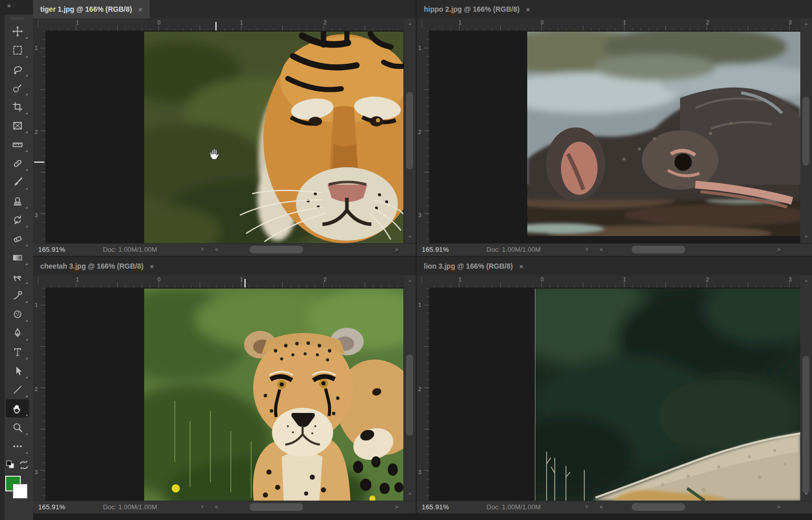  Describe the element at coordinates (17, 239) in the screenshot. I see `eraser-icon` at that location.